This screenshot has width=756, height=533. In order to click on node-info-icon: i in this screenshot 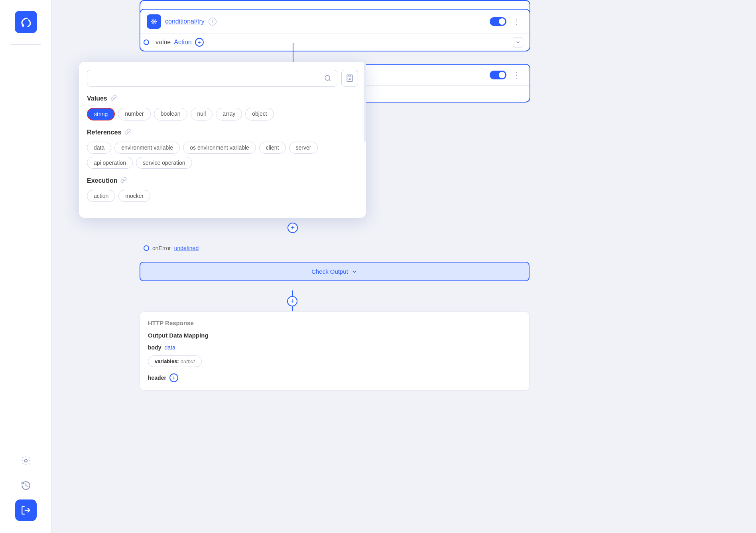, I will do `click(213, 22)`.